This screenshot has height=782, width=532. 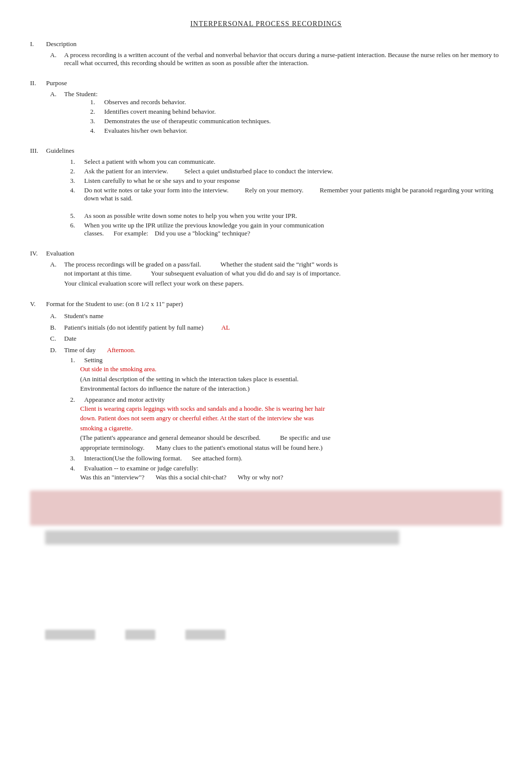 What do you see at coordinates (286, 198) in the screenshot?
I see `list-item: 4.Do not write notes or take your form i…` at bounding box center [286, 198].